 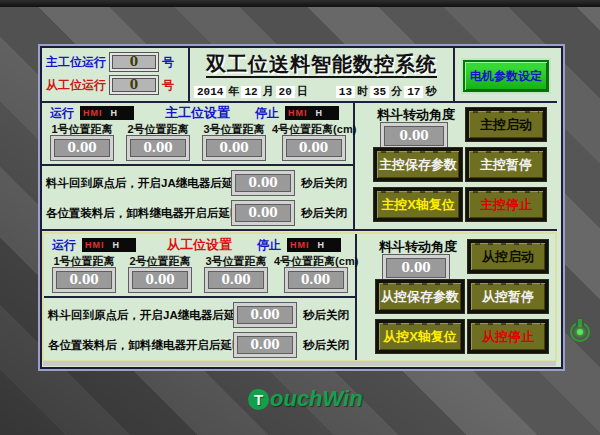 What do you see at coordinates (302, 92) in the screenshot?
I see `date-day-label: 日` at bounding box center [302, 92].